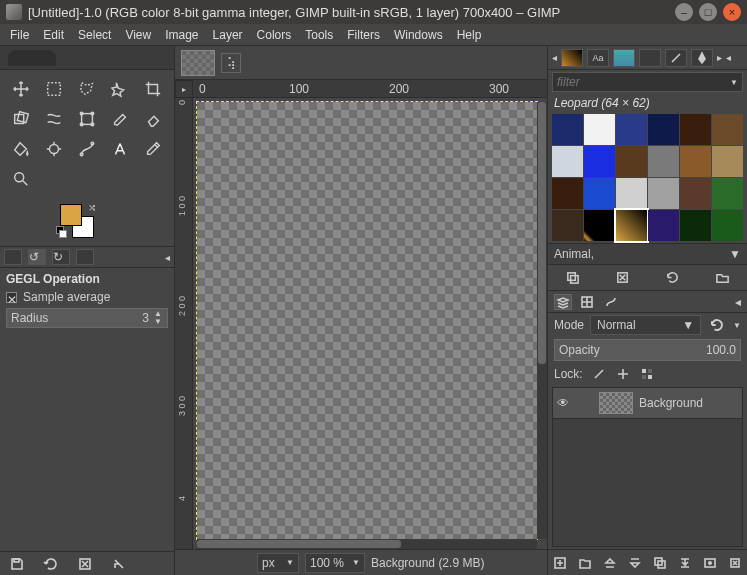  I want to click on horizontal-scrollbar, so click(367, 544).